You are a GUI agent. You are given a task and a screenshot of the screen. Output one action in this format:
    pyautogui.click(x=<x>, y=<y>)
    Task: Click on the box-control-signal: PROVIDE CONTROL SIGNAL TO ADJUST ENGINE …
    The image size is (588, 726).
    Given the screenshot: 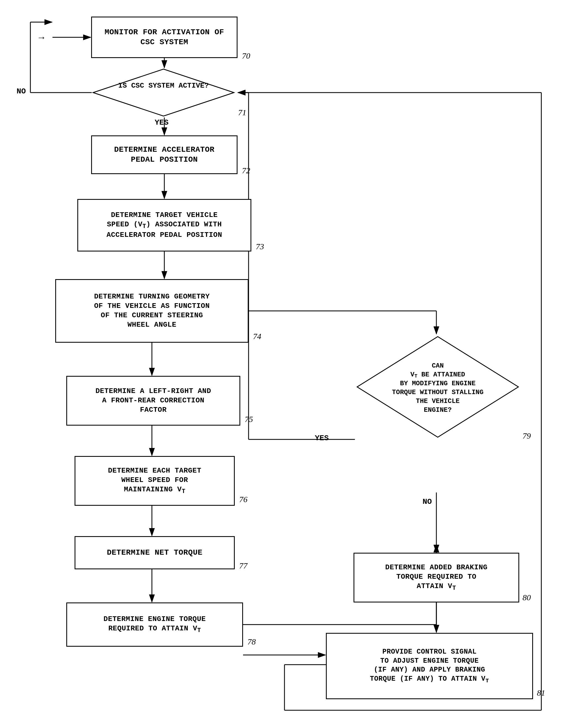 What is the action you would take?
    pyautogui.click(x=429, y=666)
    